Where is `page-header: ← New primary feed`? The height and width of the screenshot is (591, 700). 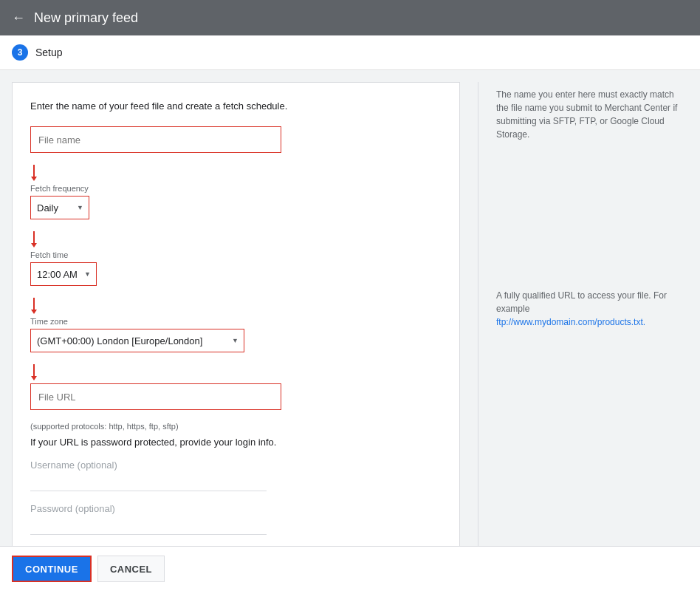 page-header: ← New primary feed is located at coordinates (350, 18).